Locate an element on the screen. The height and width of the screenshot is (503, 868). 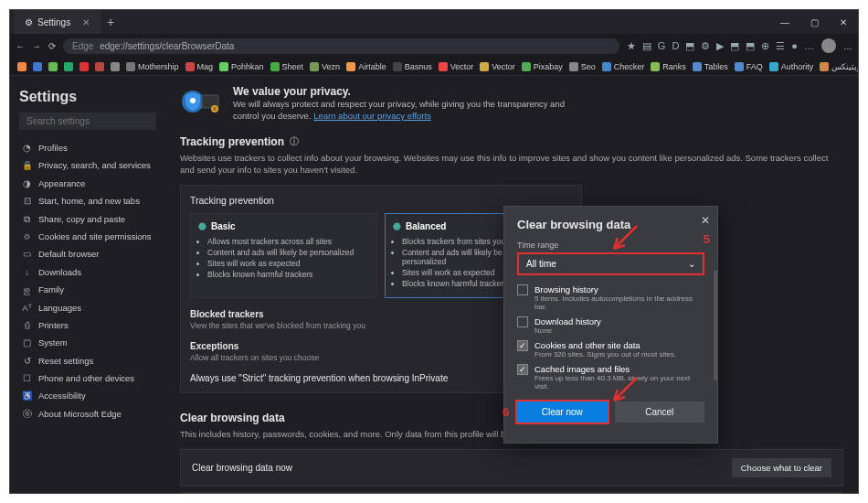
tracking-heading: Tracking prevention ⓘ is located at coordinates (512, 142).